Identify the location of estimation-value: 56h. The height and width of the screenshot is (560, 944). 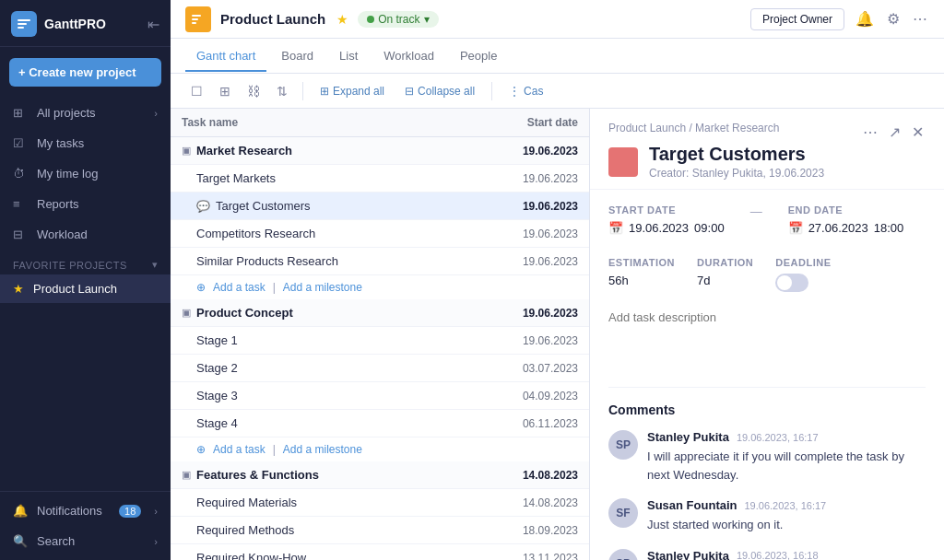
(642, 280).